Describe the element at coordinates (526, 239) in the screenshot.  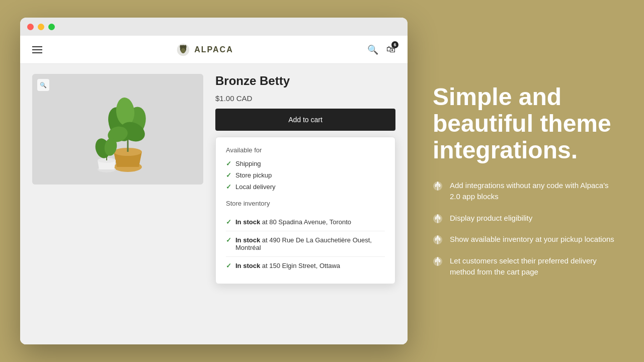
I see `feature-item-2: Show available inventory at your pickup …` at that location.